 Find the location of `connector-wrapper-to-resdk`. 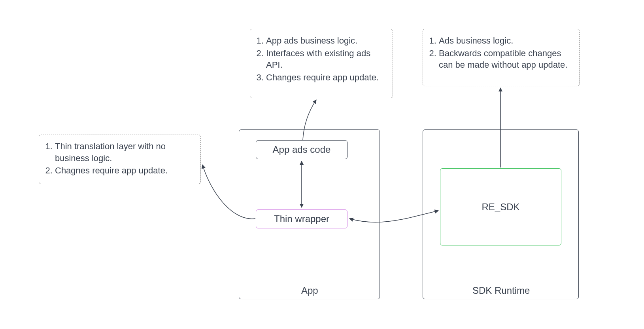

connector-wrapper-to-resdk is located at coordinates (394, 216).